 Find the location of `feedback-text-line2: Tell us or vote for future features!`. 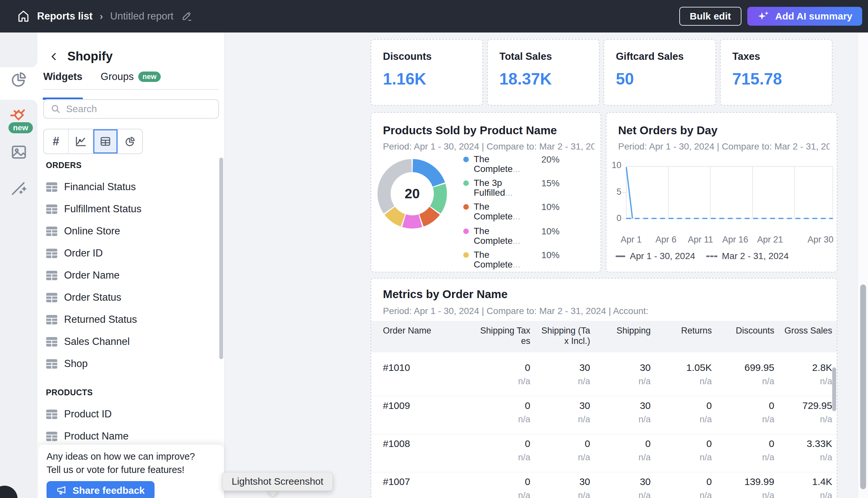

feedback-text-line2: Tell us or vote for future features! is located at coordinates (135, 470).